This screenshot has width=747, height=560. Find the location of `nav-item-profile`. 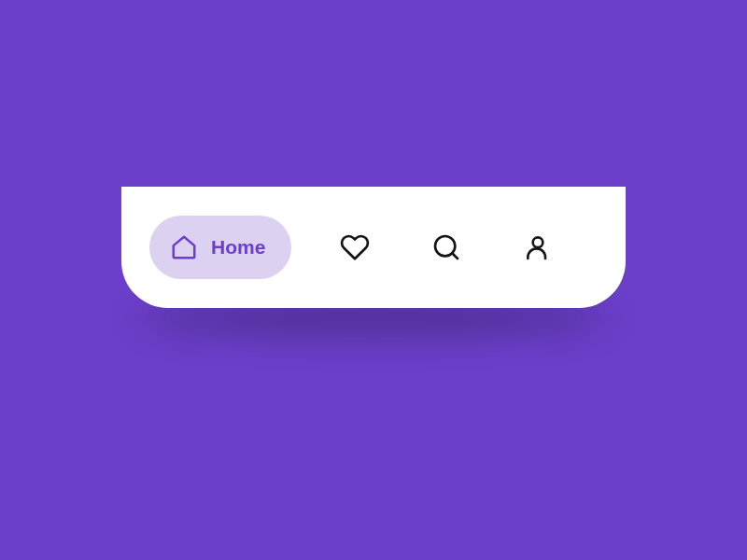

nav-item-profile is located at coordinates (538, 247).